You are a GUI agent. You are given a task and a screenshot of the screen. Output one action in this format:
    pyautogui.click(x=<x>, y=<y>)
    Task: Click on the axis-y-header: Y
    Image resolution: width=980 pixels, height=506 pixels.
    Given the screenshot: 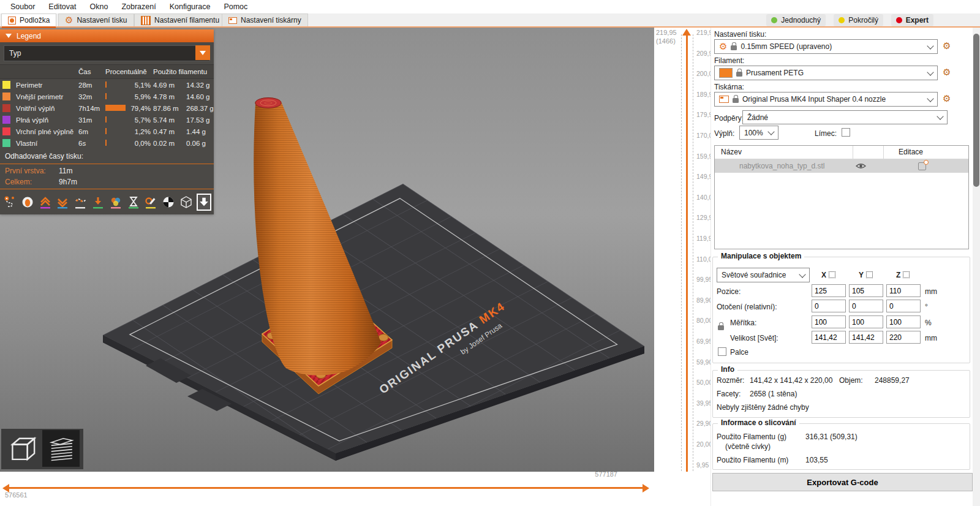 What is the action you would take?
    pyautogui.click(x=866, y=275)
    